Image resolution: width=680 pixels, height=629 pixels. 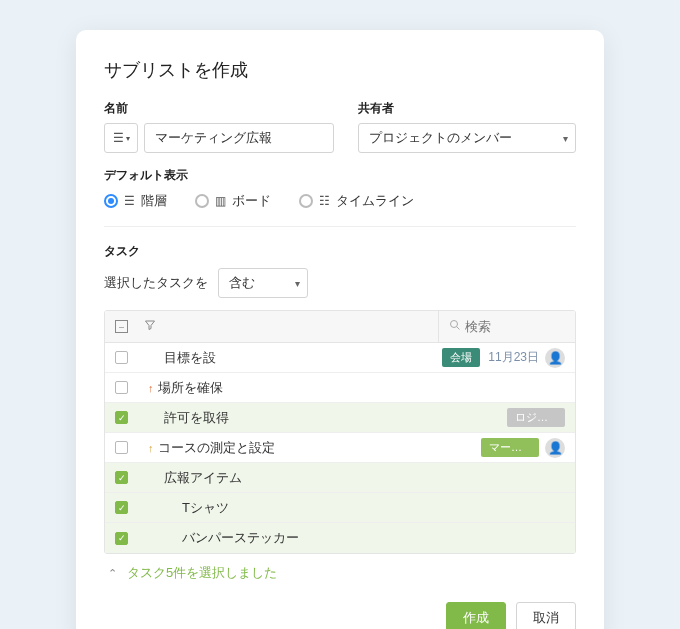 I want to click on view-label: タイムライン, so click(x=375, y=201).